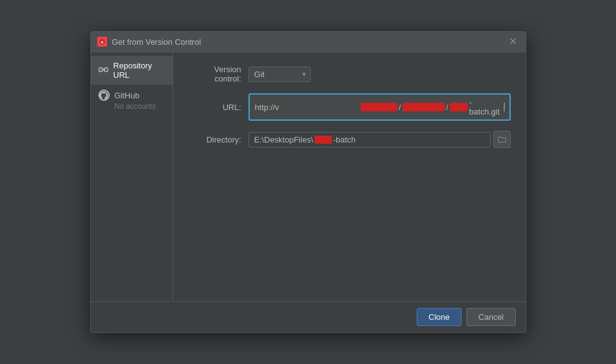  Describe the element at coordinates (379, 107) in the screenshot. I see `url-input-container: / / -batch.git` at that location.